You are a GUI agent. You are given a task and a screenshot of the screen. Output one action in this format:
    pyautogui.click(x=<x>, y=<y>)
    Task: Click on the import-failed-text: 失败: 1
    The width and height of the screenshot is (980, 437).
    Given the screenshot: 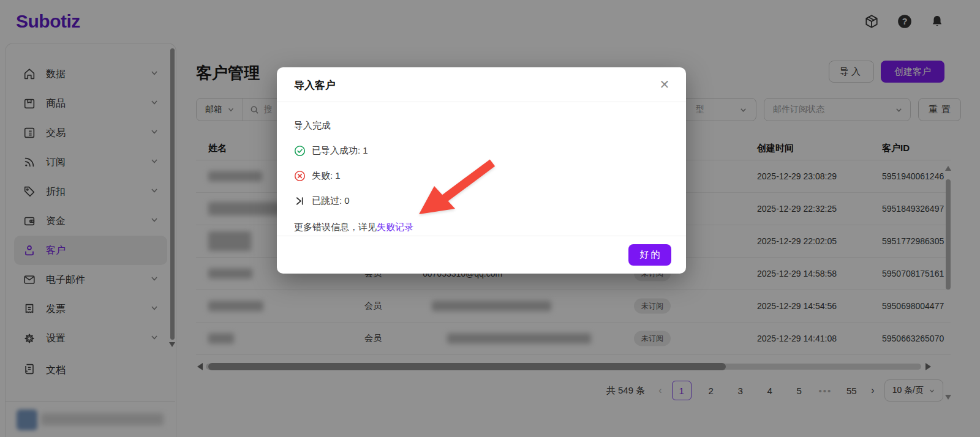 What is the action you would take?
    pyautogui.click(x=326, y=176)
    